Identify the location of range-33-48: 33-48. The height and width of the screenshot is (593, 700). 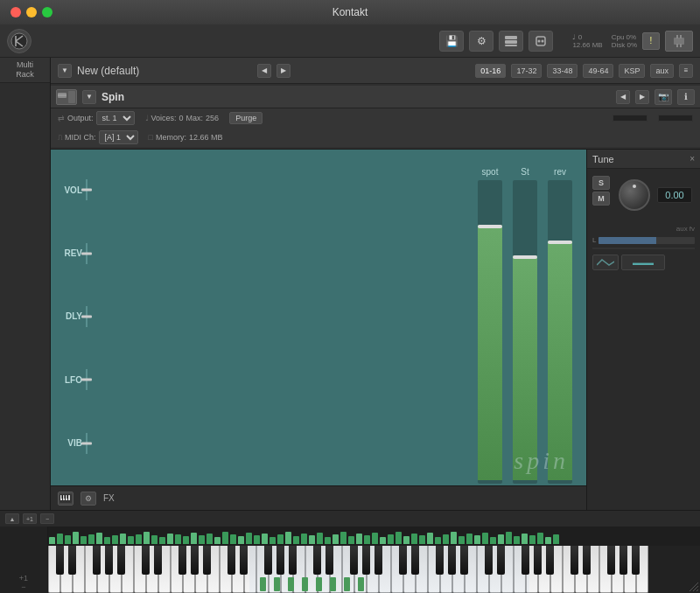
(562, 71).